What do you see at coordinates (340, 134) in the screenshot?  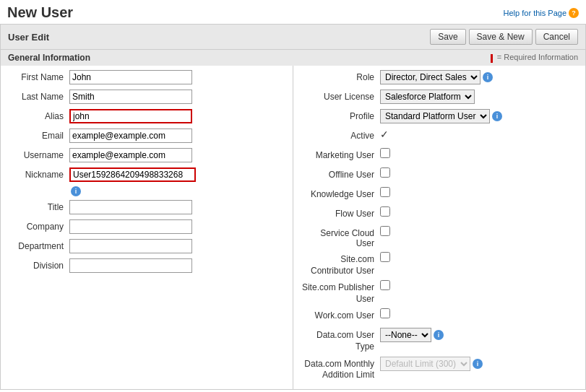 I see `active-label: Active` at bounding box center [340, 134].